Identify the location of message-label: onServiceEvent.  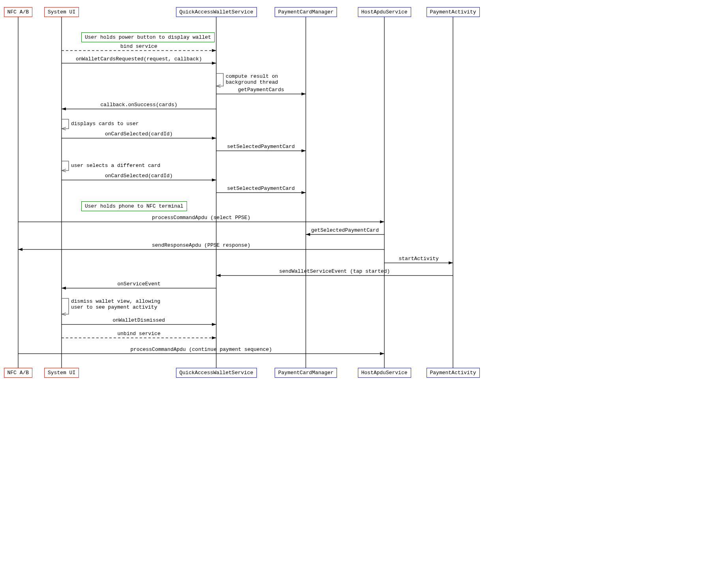
(139, 284).